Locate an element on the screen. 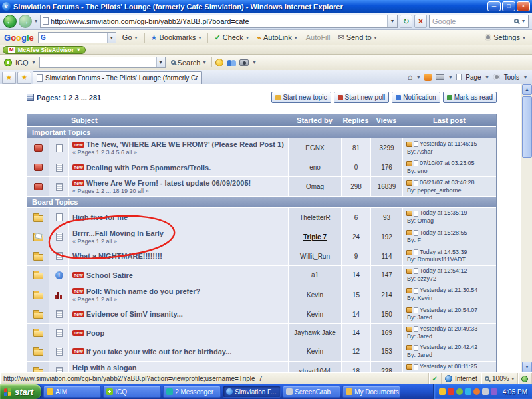 Image resolution: width=532 pixels, height=399 pixels. send-to-button: ✉Send to▾ is located at coordinates (358, 37).